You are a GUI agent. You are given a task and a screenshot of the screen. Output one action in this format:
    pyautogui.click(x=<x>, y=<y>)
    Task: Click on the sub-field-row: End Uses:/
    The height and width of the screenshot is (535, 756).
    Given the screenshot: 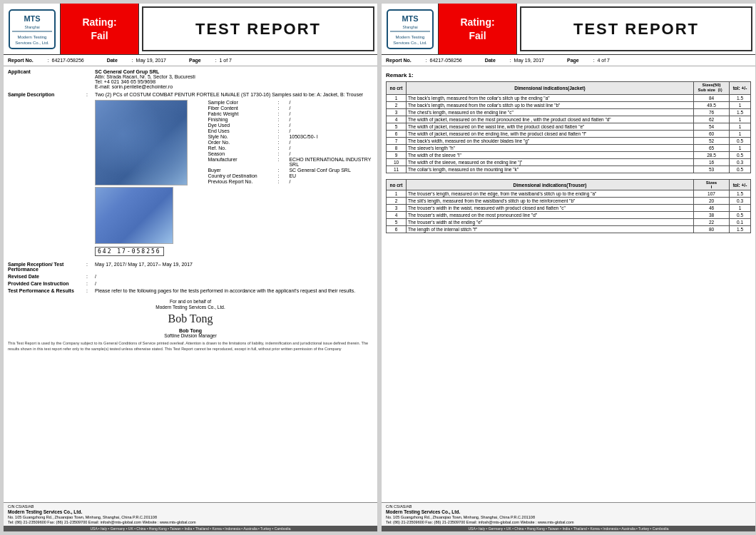 What is the action you would take?
    pyautogui.click(x=290, y=131)
    